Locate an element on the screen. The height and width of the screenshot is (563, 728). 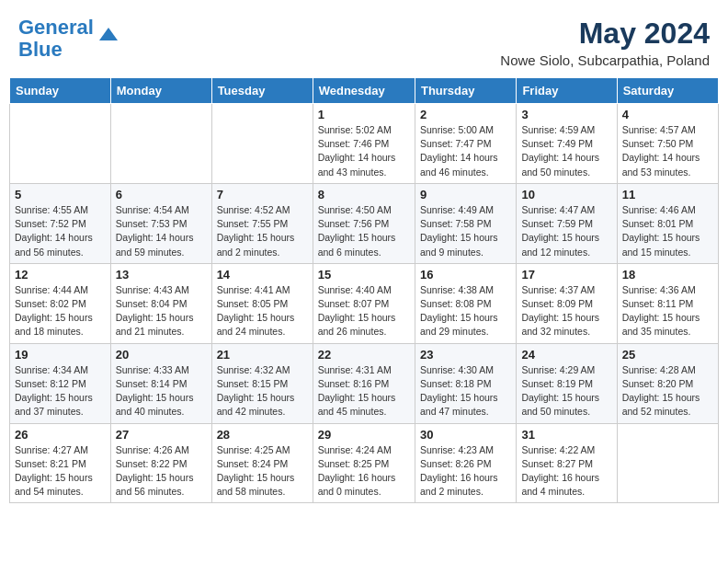
day-info: Sunrise: 4:30 AM Sunset: 8:18 PM Dayligh… is located at coordinates (465, 392).